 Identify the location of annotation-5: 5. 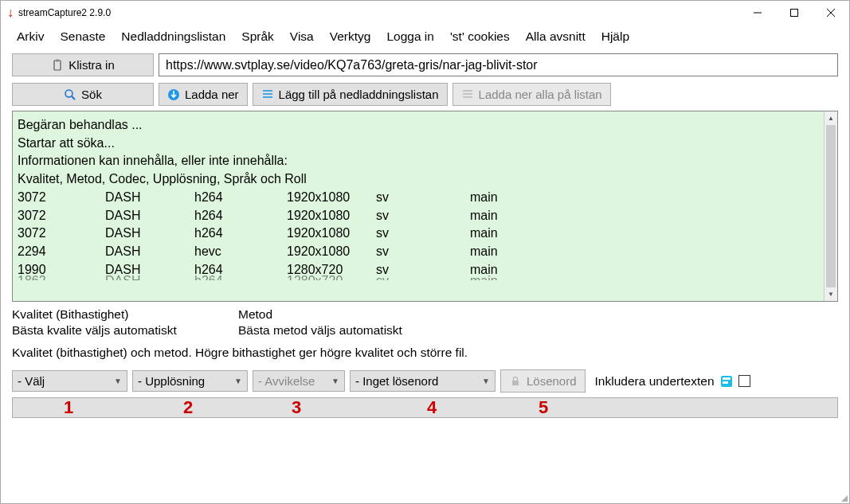
(543, 408).